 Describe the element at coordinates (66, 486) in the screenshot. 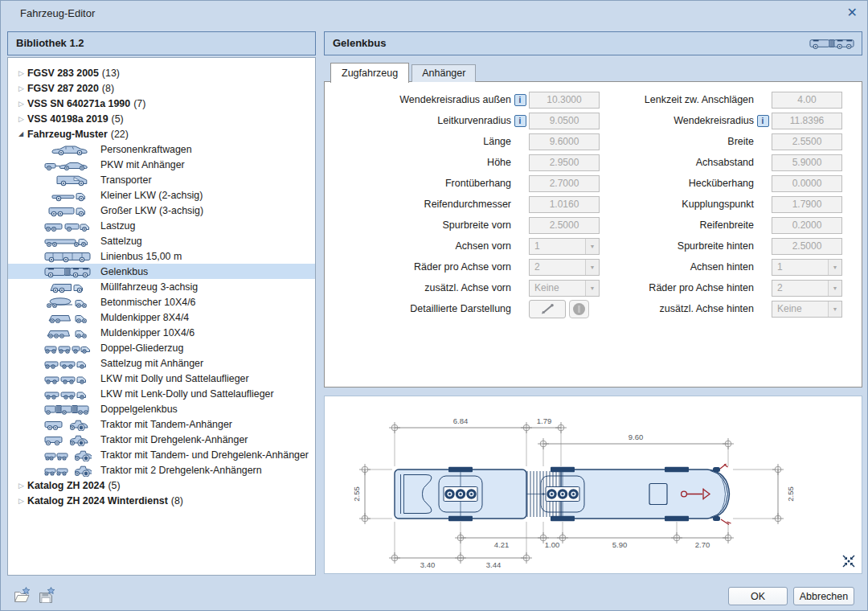

I see `tree-group-label: Katalog ZH 2024` at that location.